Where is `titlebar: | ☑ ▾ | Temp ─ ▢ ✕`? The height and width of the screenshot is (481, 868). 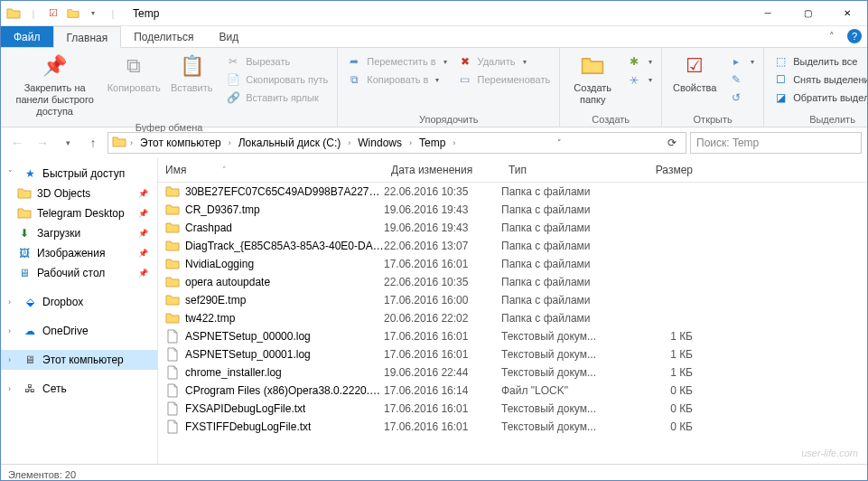 titlebar: | ☑ ▾ | Temp ─ ▢ ✕ is located at coordinates (434, 14).